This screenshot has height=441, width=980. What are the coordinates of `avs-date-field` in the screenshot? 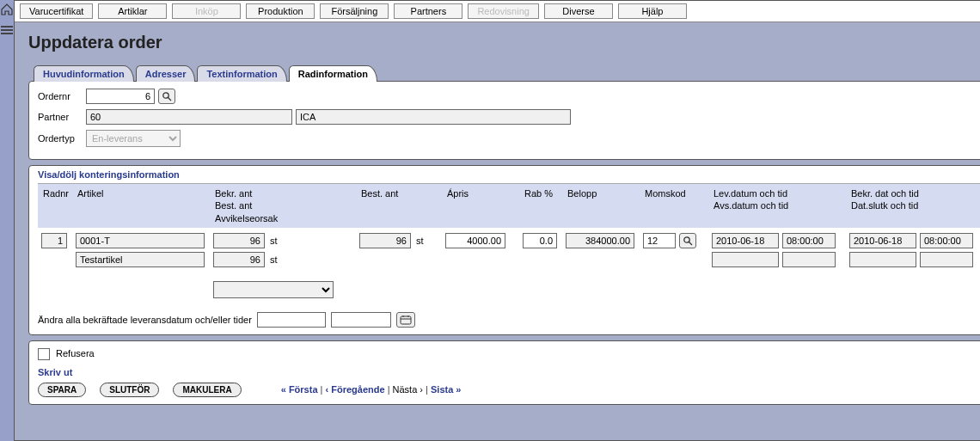 It's located at (745, 260).